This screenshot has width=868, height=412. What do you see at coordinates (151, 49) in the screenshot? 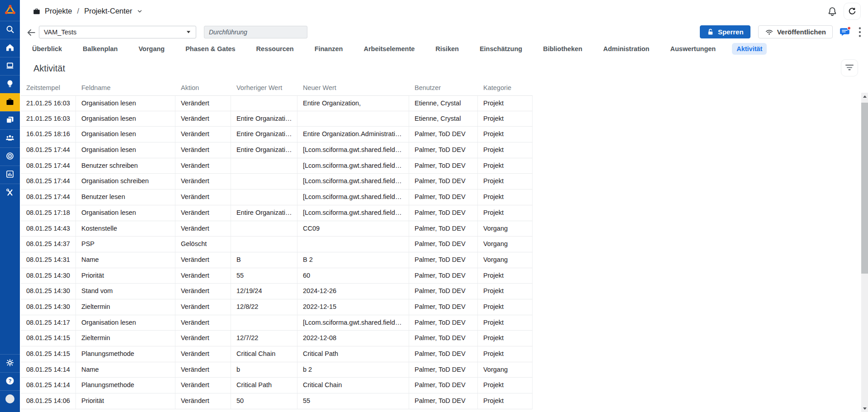
I see `tab-vorgang: Vorgang` at bounding box center [151, 49].